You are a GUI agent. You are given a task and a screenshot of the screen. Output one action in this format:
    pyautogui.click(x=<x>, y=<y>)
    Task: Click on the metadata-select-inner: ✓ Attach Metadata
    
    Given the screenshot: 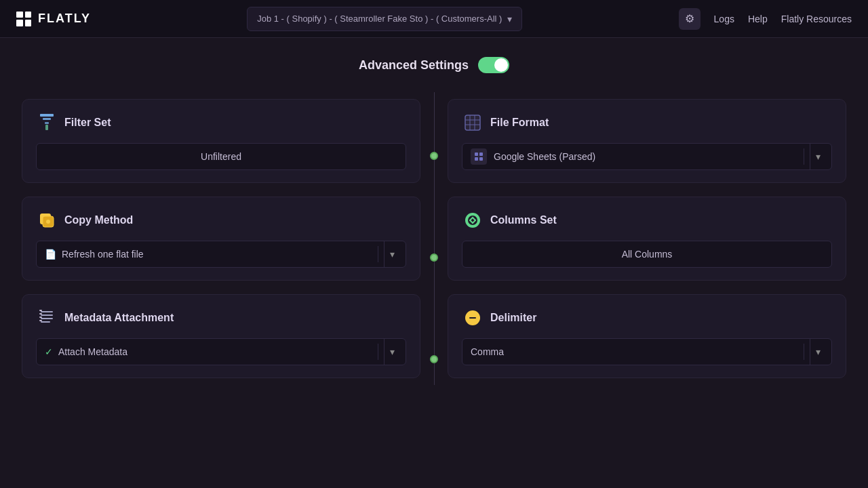 What is the action you would take?
    pyautogui.click(x=209, y=352)
    